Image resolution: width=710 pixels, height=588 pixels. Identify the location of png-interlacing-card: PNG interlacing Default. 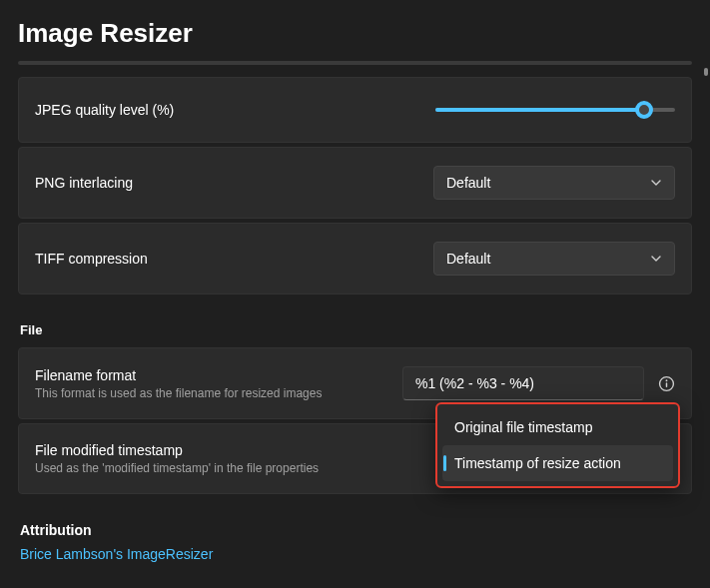
(355, 183).